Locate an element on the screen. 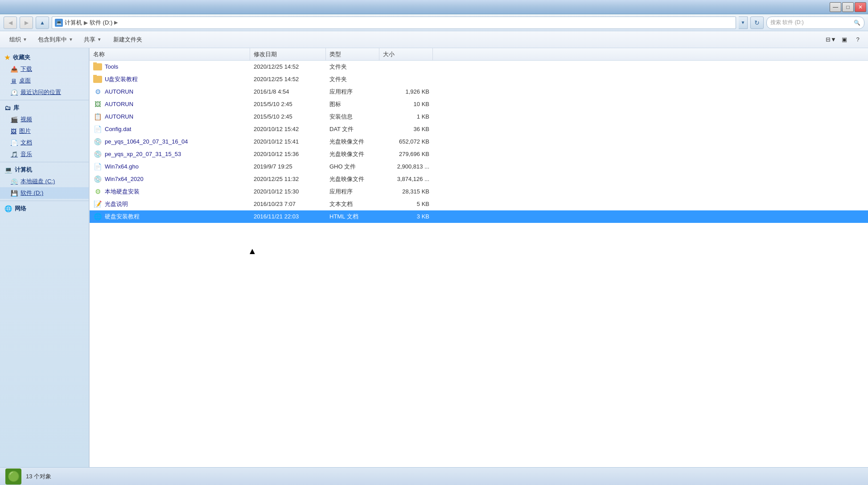  file-size-8: 2,900,813 ... is located at coordinates (406, 167).